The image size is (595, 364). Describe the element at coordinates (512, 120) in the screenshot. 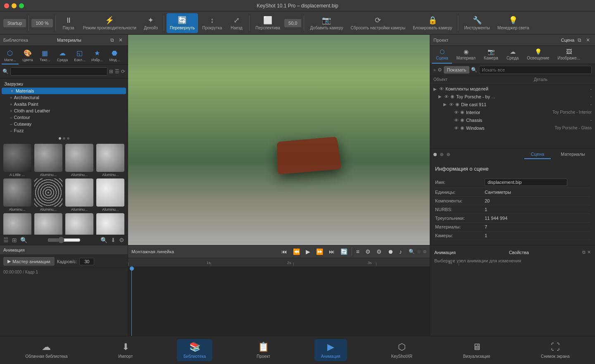

I see `scene-tree-row: 👁 ◉ Chassis -` at that location.